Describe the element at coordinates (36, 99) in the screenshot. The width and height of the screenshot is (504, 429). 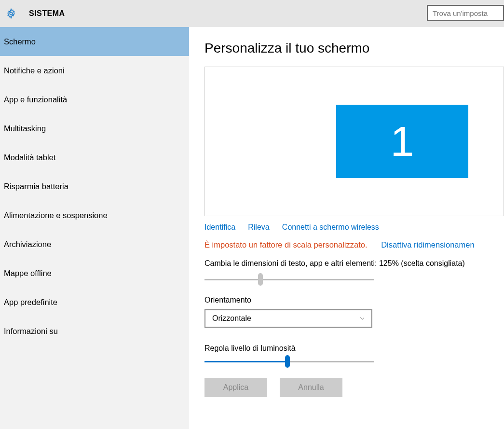
I see `sidebar-item-label: App e funzionalità` at that location.